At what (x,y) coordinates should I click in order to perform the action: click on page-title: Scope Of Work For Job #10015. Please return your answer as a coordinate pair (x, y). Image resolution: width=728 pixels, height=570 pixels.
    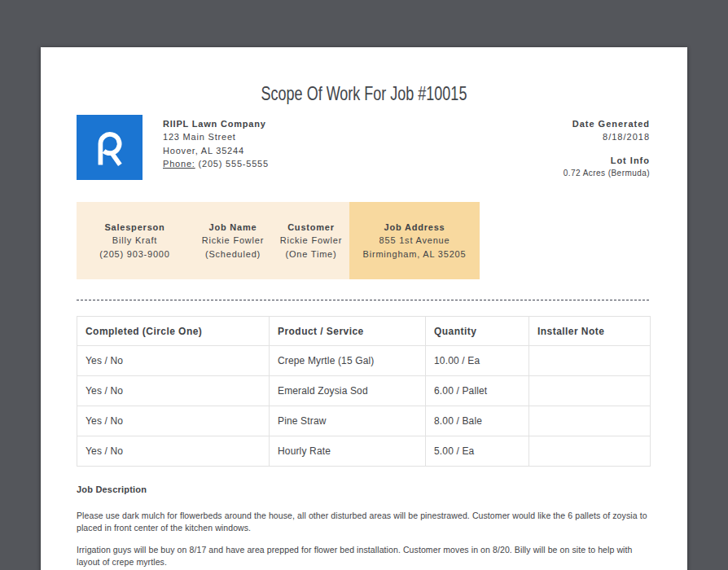
    Looking at the image, I should click on (364, 94).